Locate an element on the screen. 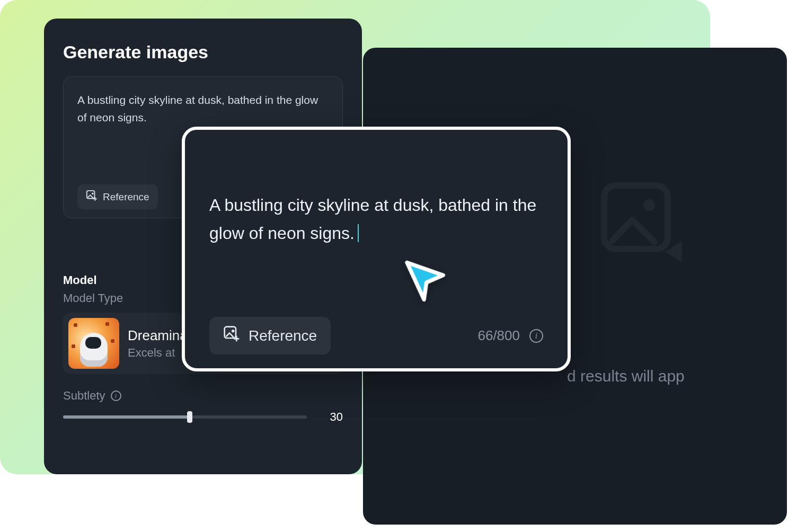 Image resolution: width=797 pixels, height=532 pixels. subtlety-label: Subtlety is located at coordinates (84, 396).